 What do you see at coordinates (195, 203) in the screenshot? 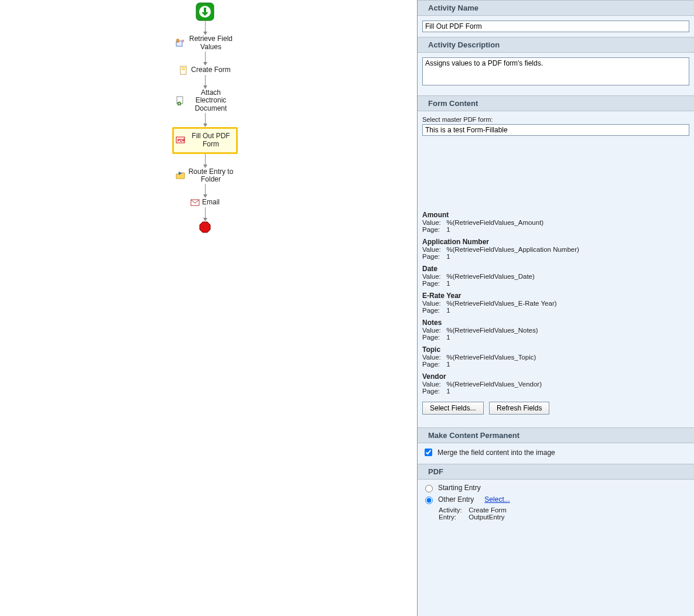
I see `email-icon` at bounding box center [195, 203].